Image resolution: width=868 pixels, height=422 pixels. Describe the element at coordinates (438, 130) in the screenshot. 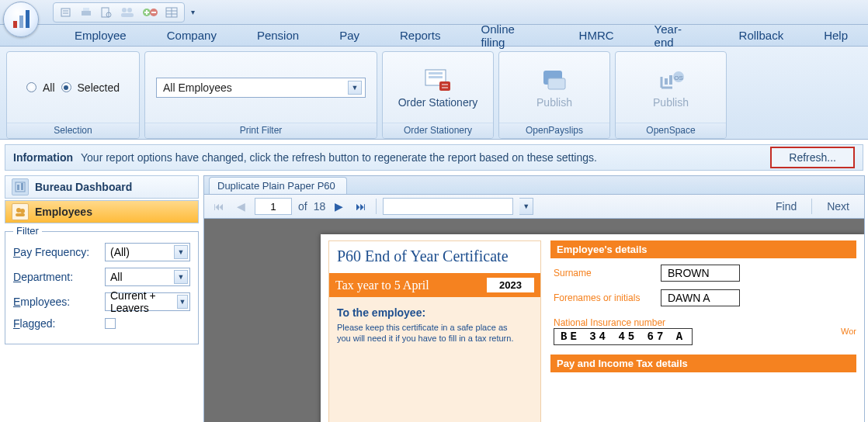

I see `group-order-stationery-label: Order Stationery` at that location.